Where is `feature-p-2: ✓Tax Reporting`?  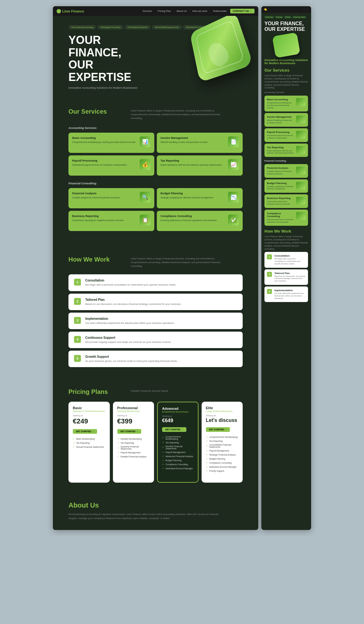
feature-p-2: ✓Tax Reporting is located at coordinates (134, 443).